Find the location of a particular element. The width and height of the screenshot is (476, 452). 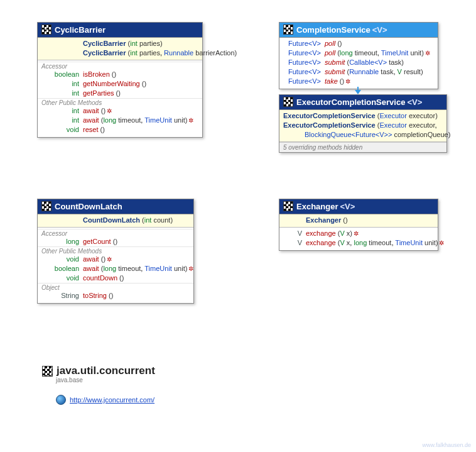

realize-connector is located at coordinates (358, 91).